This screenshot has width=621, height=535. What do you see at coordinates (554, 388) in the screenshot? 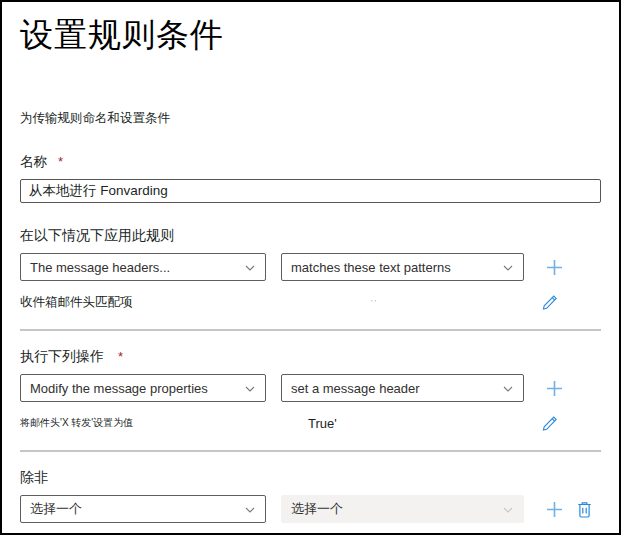
I see `add-action-button` at bounding box center [554, 388].